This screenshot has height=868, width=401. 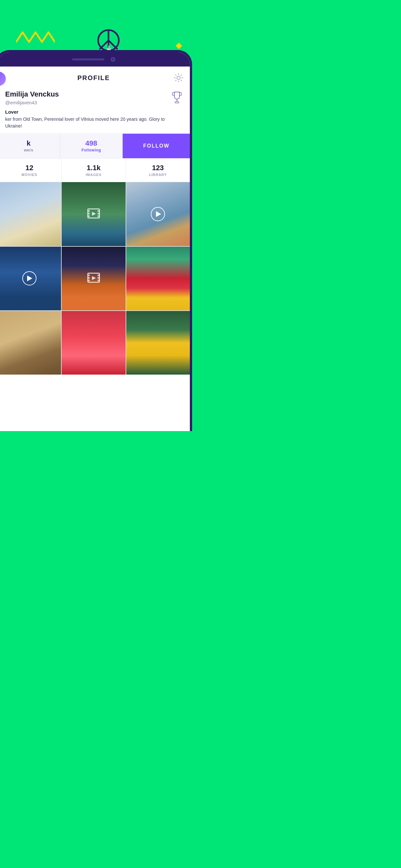 I want to click on stats-follow-row: k wers 498 Following FOLLOW, so click(x=95, y=146).